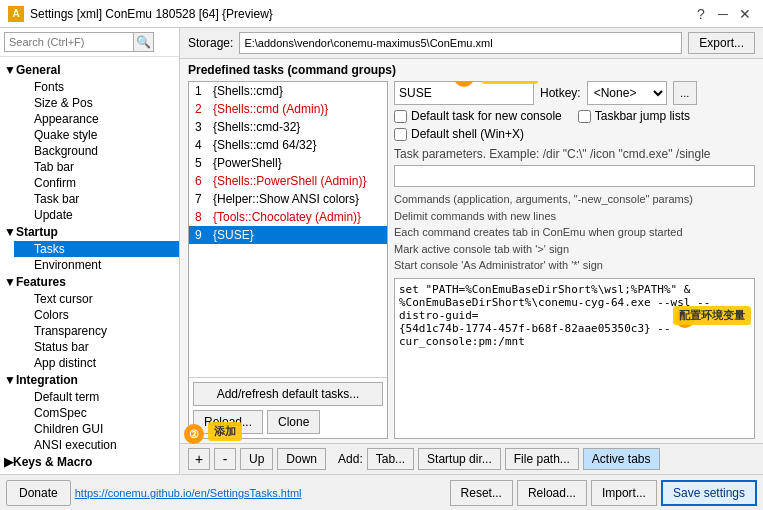 The image size is (763, 510). Describe the element at coordinates (96, 215) in the screenshot. I see `tree-item-update: Update` at that location.